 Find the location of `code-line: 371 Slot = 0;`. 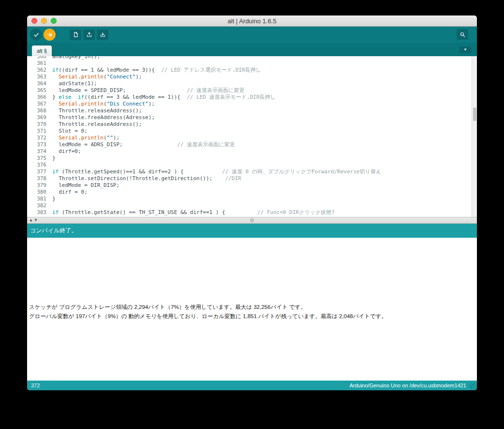

code-line: 371 Slot = 0; is located at coordinates (252, 131).